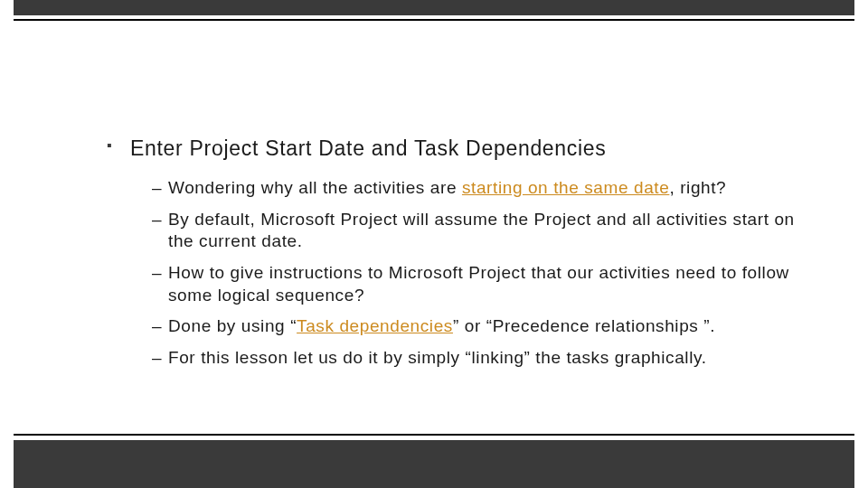  Describe the element at coordinates (448, 148) in the screenshot. I see `slide-heading: Enter Project Start Date and Task Depend…` at that location.